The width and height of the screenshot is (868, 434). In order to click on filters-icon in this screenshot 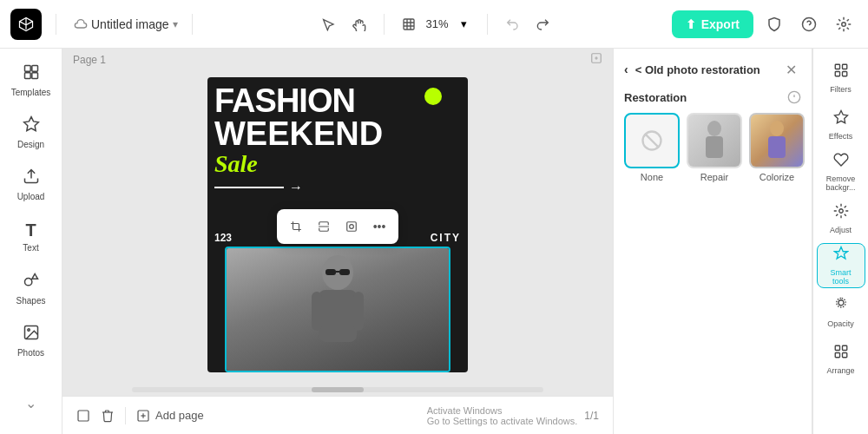, I will do `click(841, 73)`.